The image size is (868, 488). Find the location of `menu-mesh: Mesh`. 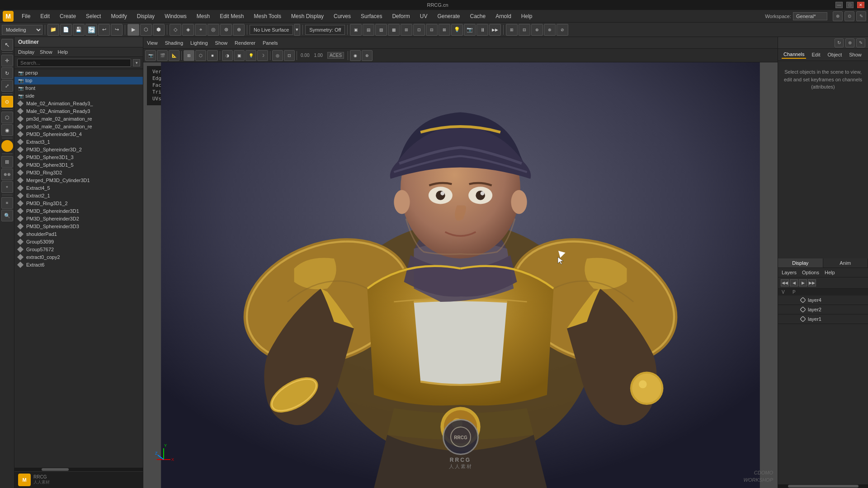

menu-mesh: Mesh is located at coordinates (203, 16).